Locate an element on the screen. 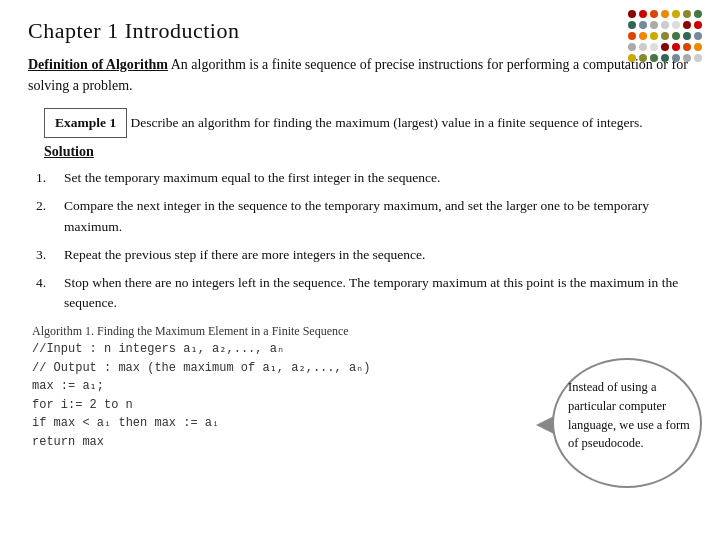 The height and width of the screenshot is (540, 720). definition-label: Definition of Algorithm is located at coordinates (98, 64).